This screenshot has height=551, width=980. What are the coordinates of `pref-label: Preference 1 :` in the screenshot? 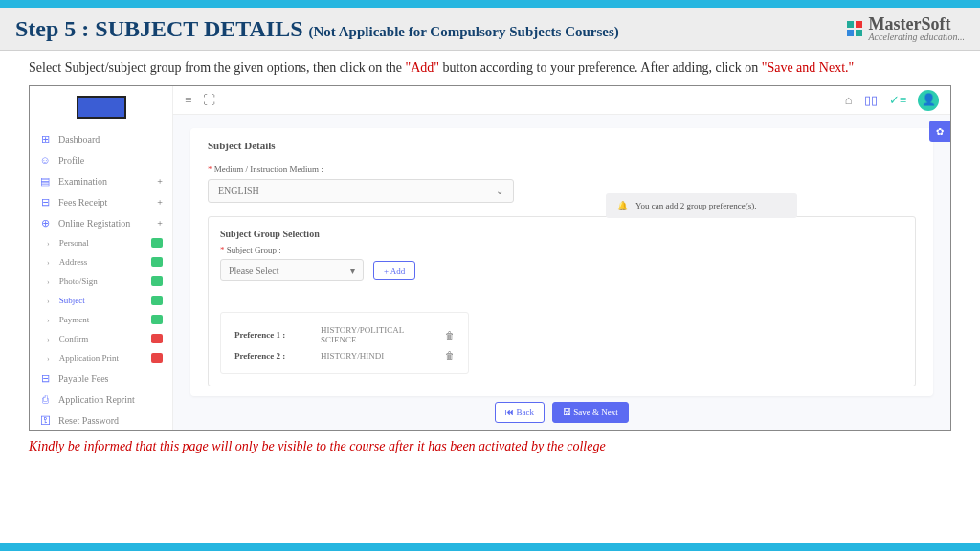 It's located at (273, 335).